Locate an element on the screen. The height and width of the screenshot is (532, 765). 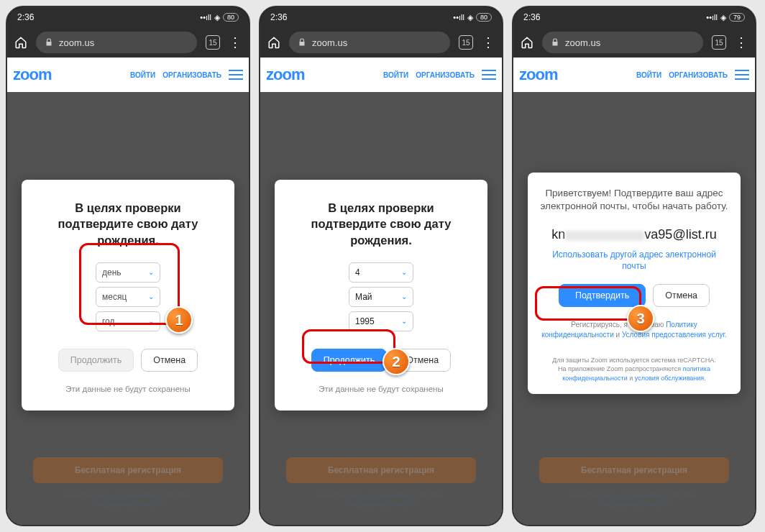
battery-indicator: 79 is located at coordinates (737, 17).